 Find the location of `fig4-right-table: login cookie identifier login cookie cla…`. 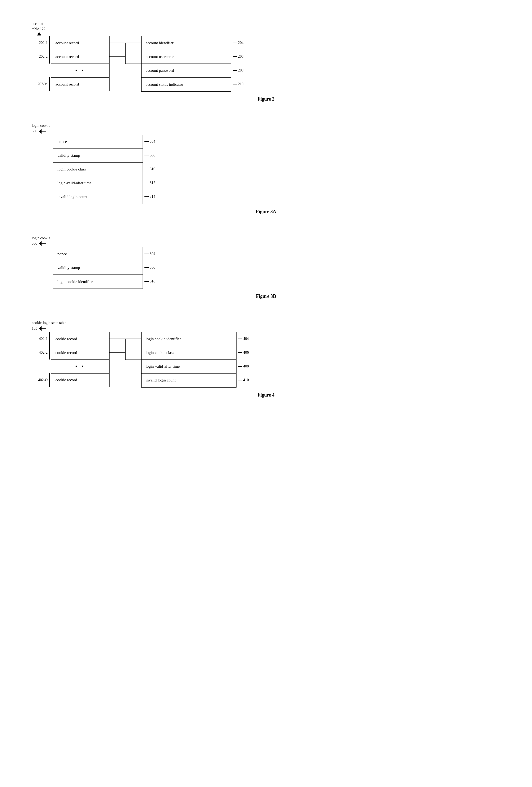

fig4-right-table: login cookie identifier login cookie cla… is located at coordinates (189, 360).